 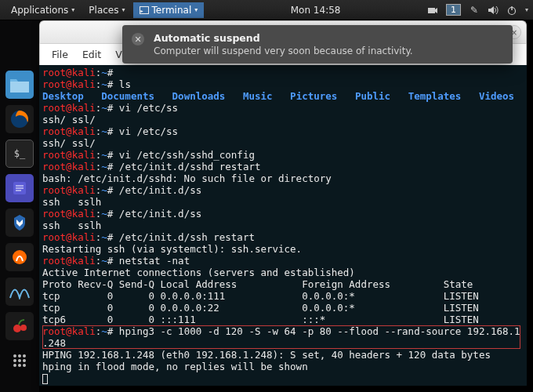 What do you see at coordinates (20, 326) in the screenshot?
I see `cherrytree-icon` at bounding box center [20, 326].